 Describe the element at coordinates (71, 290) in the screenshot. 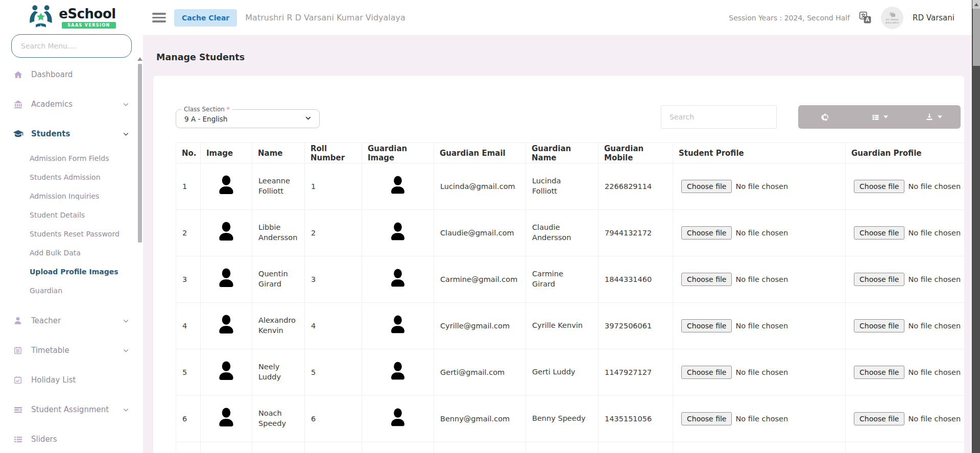

I see `sidebar-subitem-guardian: Guardian` at that location.